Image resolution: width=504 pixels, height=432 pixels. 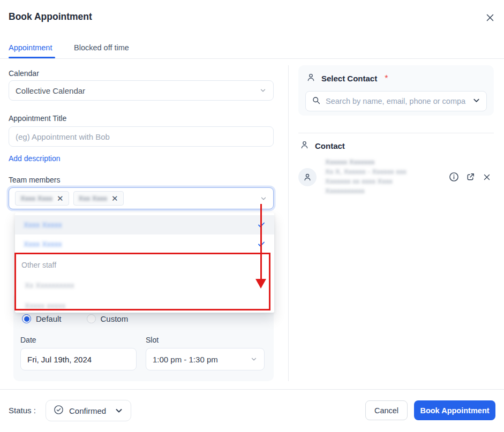 What do you see at coordinates (366, 181) in the screenshot?
I see `contact-detail-line: Xxxxxxx xx xxxx Xxxx` at bounding box center [366, 181].